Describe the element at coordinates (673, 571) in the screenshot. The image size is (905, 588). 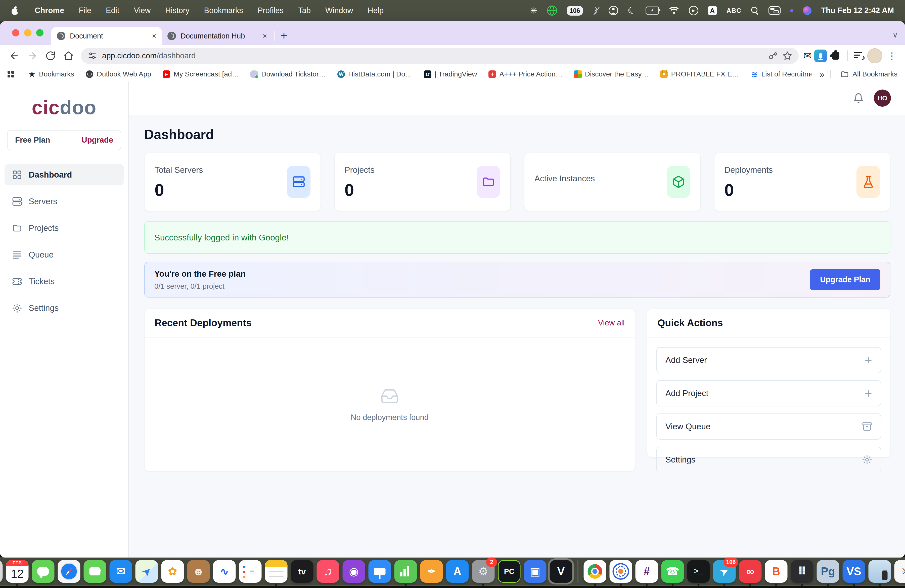
I see `dock-app-icon: ☎` at that location.